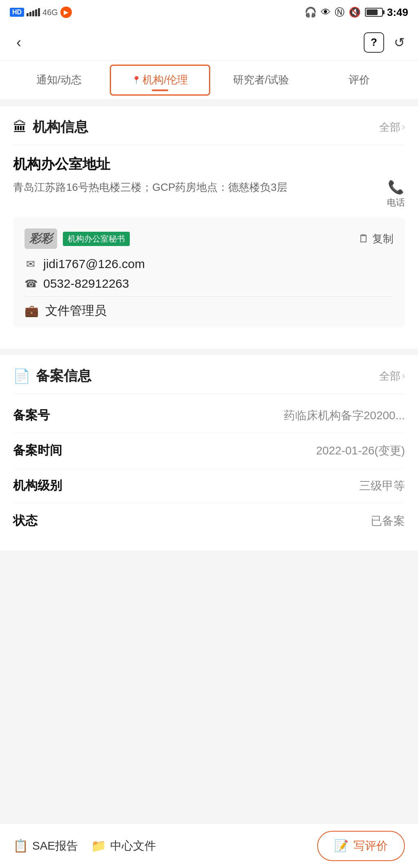 The width and height of the screenshot is (418, 868). What do you see at coordinates (46, 415) in the screenshot?
I see `reg-key-0: 备案号` at bounding box center [46, 415].